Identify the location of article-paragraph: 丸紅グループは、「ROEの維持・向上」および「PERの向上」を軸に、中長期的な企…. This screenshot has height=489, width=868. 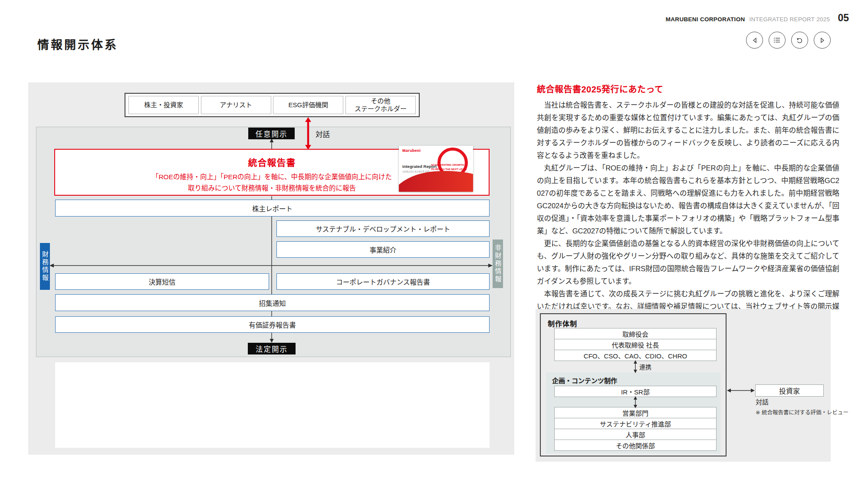
(688, 200).